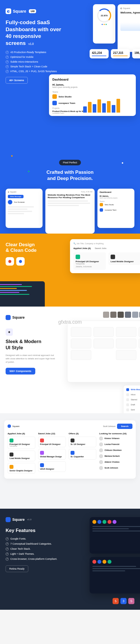  What do you see at coordinates (125, 426) in the screenshot?
I see `search-button: Search` at bounding box center [125, 426].